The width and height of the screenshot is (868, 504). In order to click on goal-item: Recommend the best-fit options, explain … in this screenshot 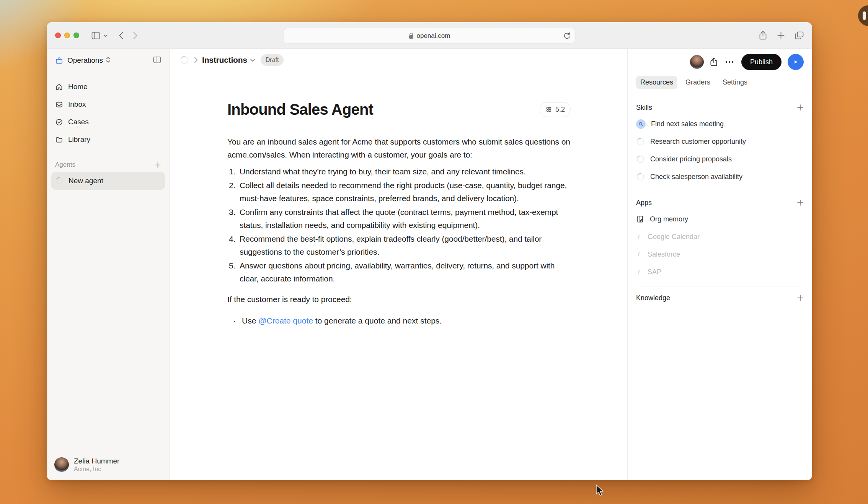, I will do `click(399, 245)`.